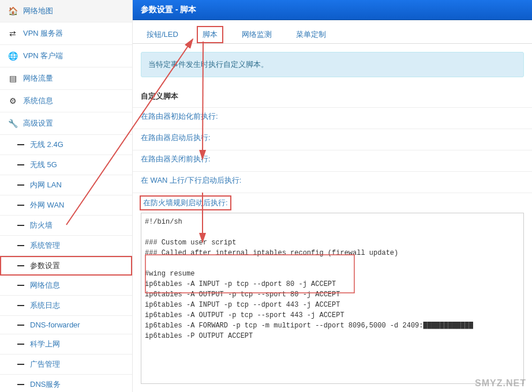  What do you see at coordinates (13, 11) in the screenshot?
I see `home-icon: 🏠` at bounding box center [13, 11].